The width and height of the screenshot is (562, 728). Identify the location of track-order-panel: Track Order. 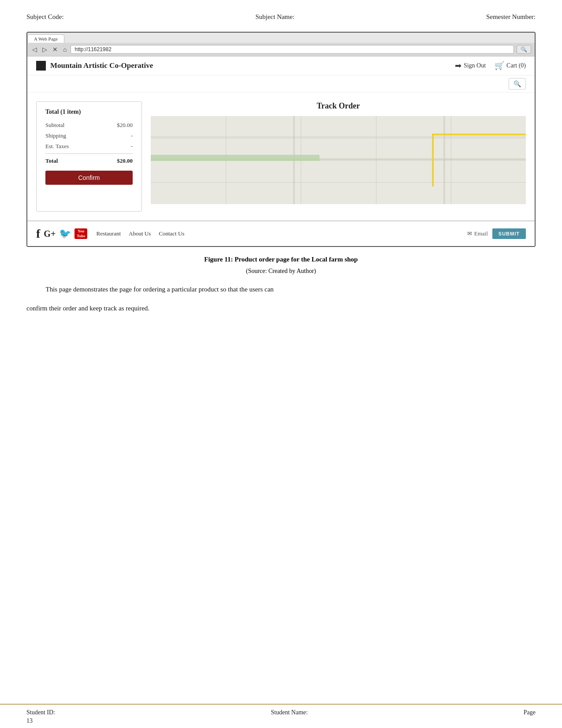
(339, 157).